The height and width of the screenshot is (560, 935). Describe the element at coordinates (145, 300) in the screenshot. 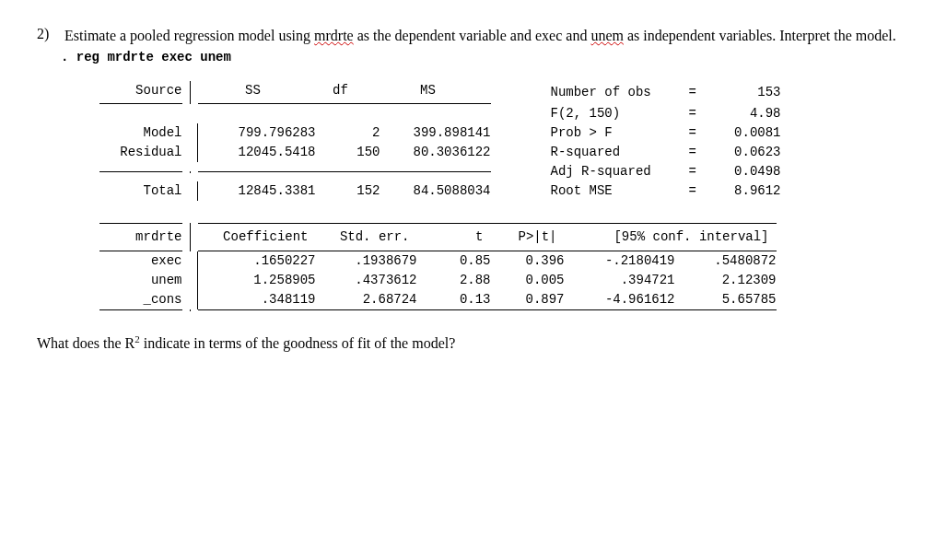

I see `coef-row-cons-var: _cons` at that location.